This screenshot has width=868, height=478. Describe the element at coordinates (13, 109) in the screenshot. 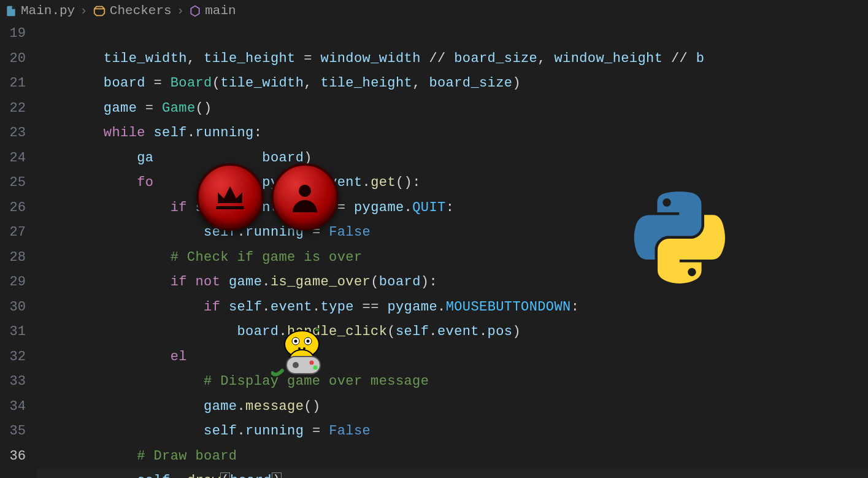

I see `lineno: 22` at that location.